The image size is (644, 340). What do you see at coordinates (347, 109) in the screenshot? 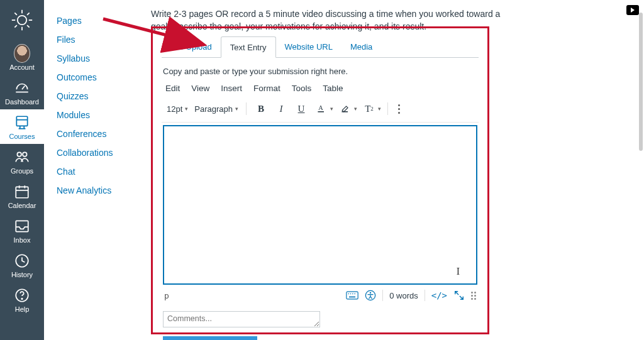
I see `highlight-color-button: ▾` at bounding box center [347, 109].